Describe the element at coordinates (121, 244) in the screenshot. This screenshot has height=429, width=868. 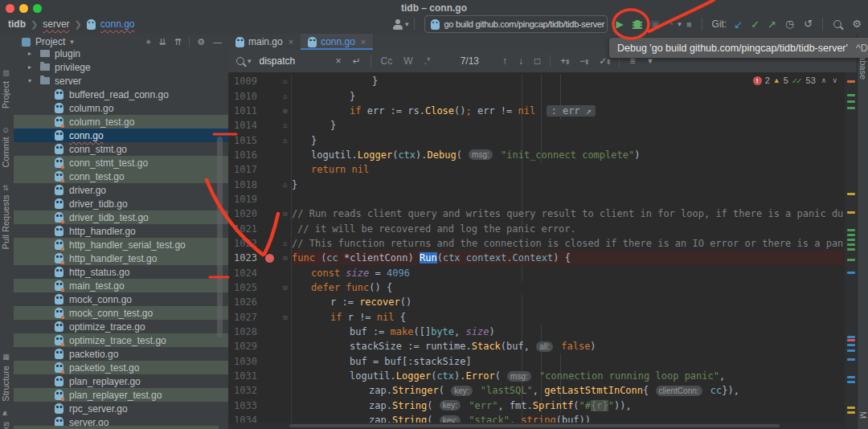
I see `tree-file-http_handler_serial_test.go: http_handler_serial_test.go` at that location.